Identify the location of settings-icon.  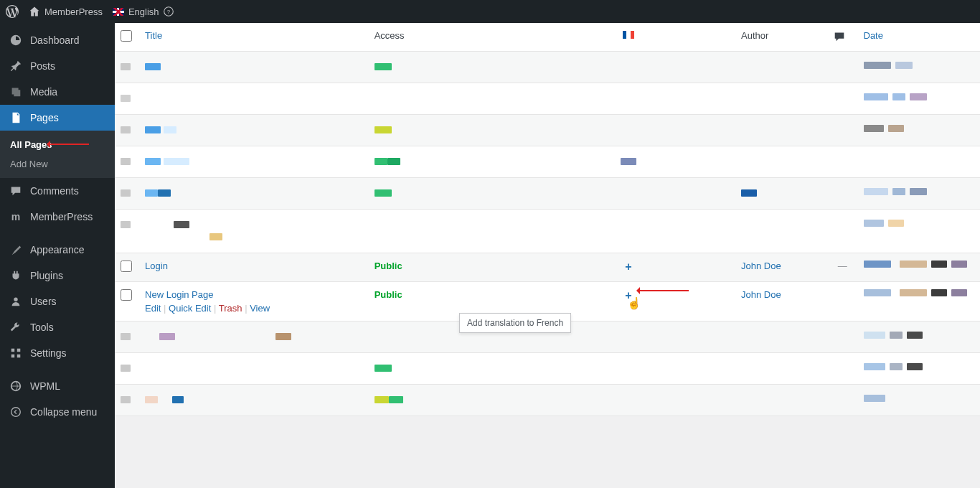
(16, 353).